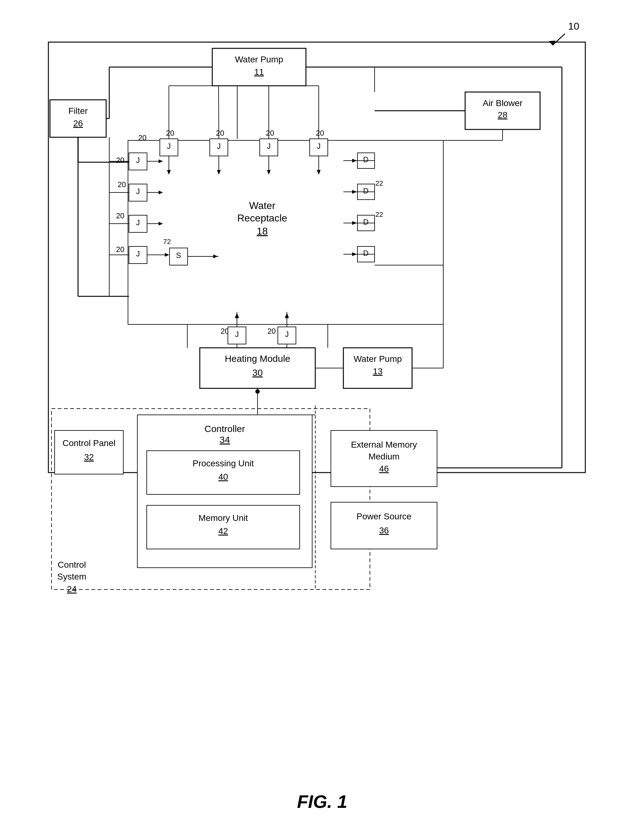  What do you see at coordinates (72, 565) in the screenshot?
I see `control-system-label: Control` at bounding box center [72, 565].